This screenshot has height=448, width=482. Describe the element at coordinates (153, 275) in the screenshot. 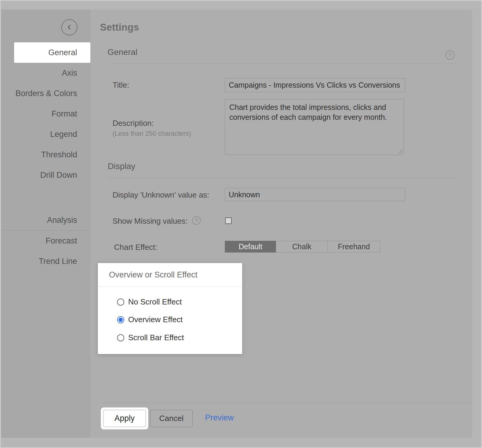

I see `scroll-effect-heading: Overview or Scroll Effect` at that location.